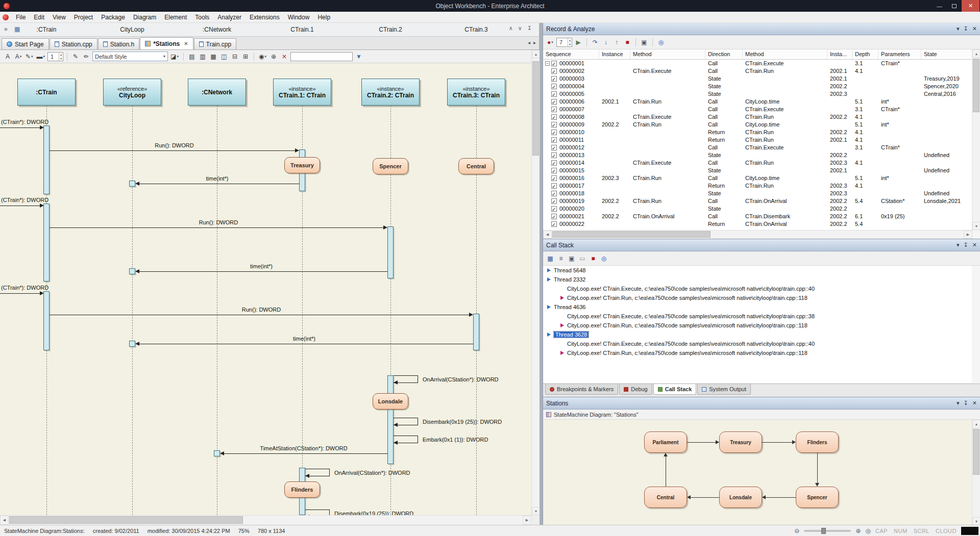 This screenshot has height=536, width=980. Describe the element at coordinates (39, 17) in the screenshot. I see `menu-edit: Edit` at that location.